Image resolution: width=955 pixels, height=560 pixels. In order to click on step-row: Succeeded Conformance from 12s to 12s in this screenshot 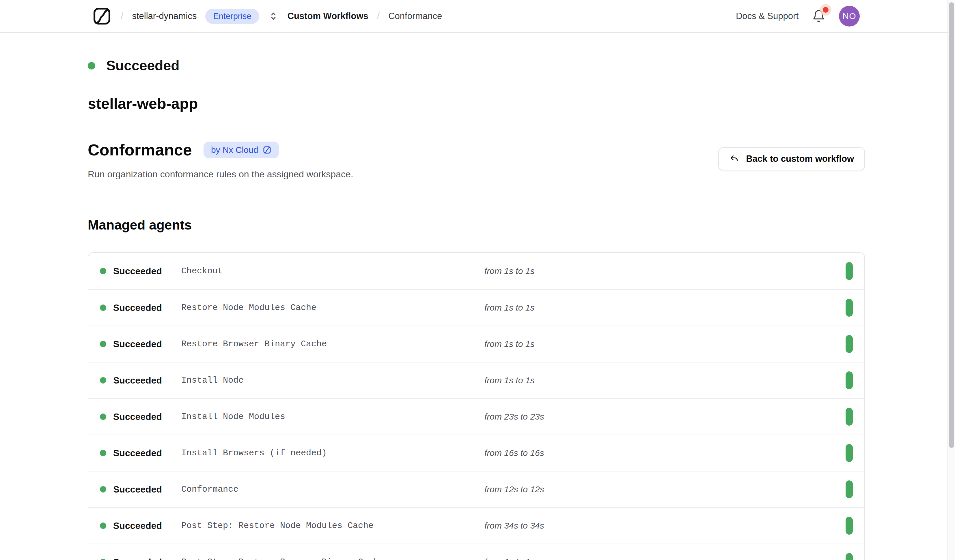, I will do `click(476, 489)`.